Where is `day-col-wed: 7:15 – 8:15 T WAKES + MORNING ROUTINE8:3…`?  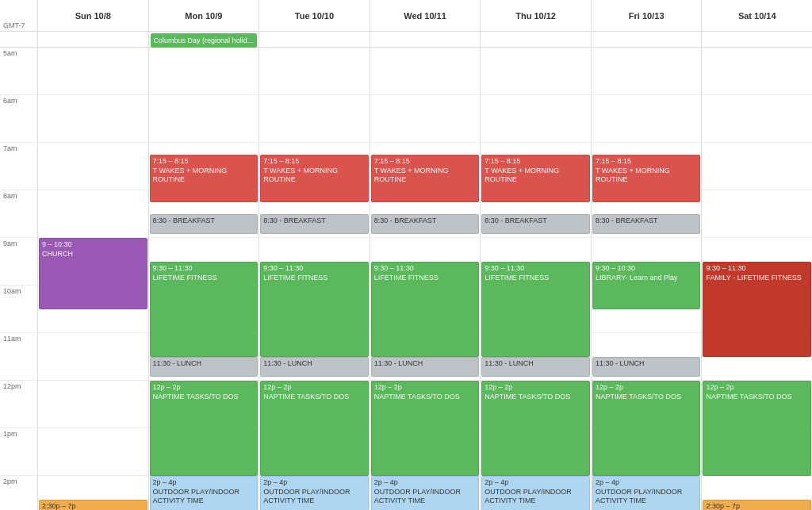 day-col-wed: 7:15 – 8:15 T WAKES + MORNING ROUTINE8:3… is located at coordinates (426, 279).